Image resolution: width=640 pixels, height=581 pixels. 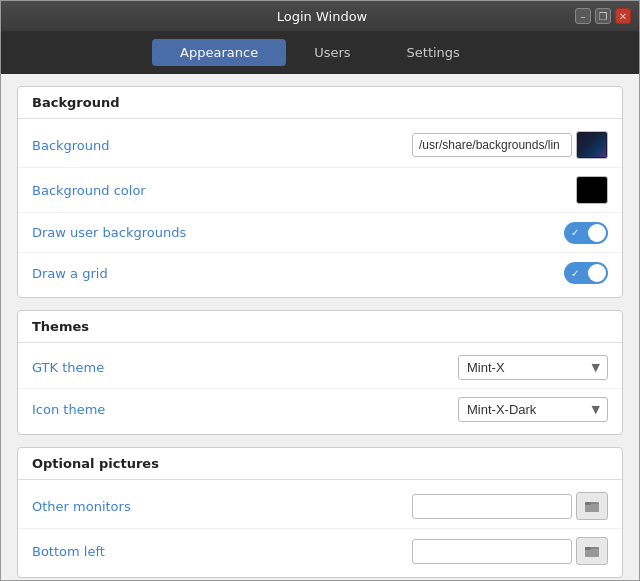 What do you see at coordinates (510, 145) in the screenshot?
I see `background-controls` at bounding box center [510, 145].